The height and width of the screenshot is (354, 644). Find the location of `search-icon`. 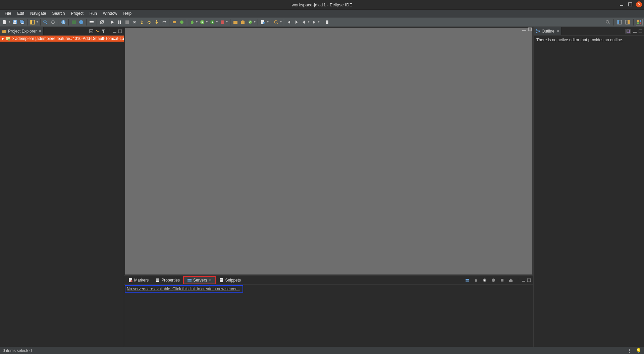

search-icon is located at coordinates (276, 22).